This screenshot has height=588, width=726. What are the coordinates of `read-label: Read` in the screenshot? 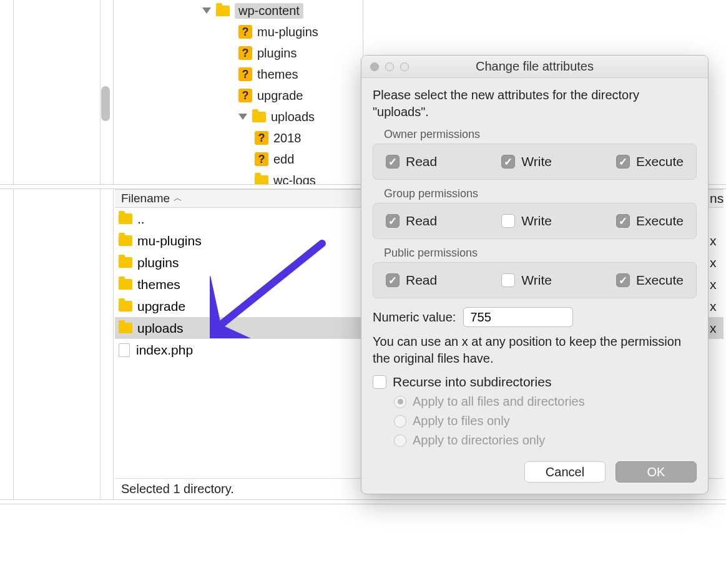 It's located at (421, 221).